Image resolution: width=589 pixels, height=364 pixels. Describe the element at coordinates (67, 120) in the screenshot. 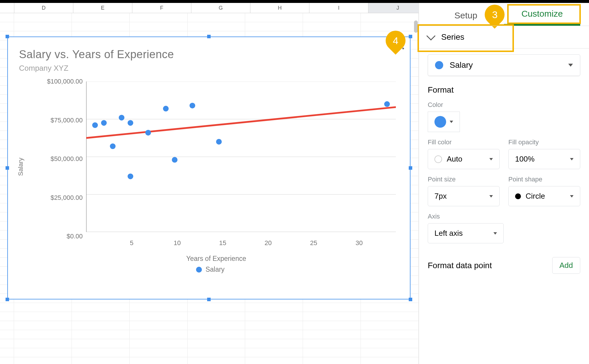

I see `y-tick-label: $75,000.00` at that location.